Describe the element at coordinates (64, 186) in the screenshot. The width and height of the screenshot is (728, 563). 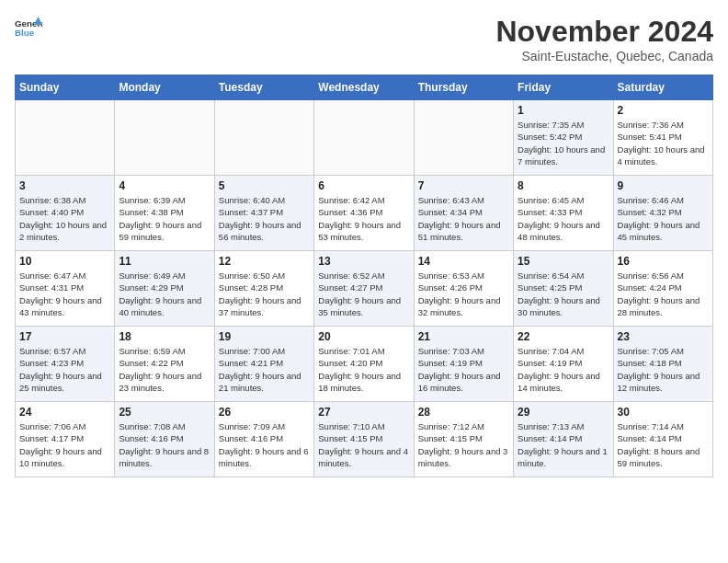
I see `day-number: 3` at that location.